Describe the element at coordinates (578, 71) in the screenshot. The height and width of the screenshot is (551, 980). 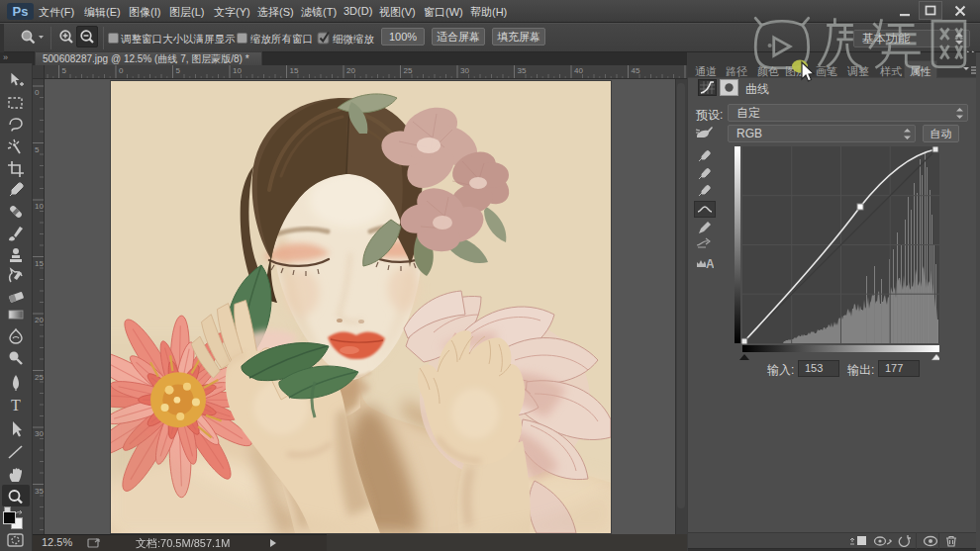
I see `svg-text: 40` at that location.